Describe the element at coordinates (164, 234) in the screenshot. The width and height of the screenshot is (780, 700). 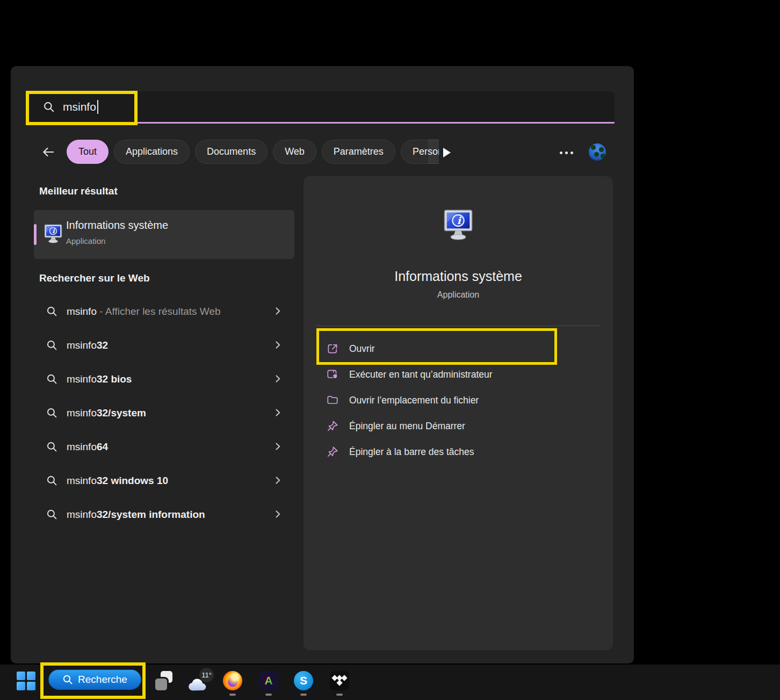
I see `best-result-item: Informations système Application` at that location.